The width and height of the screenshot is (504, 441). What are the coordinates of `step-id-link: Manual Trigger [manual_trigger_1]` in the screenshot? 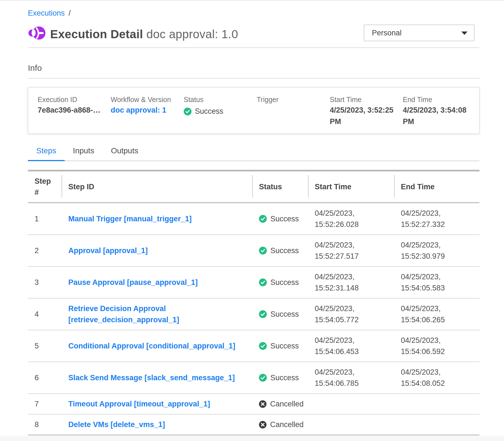 It's located at (130, 219).